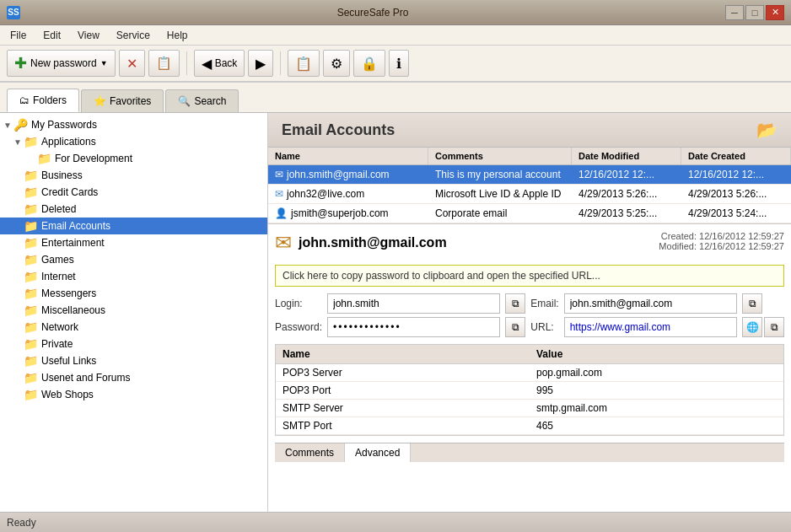 This screenshot has width=791, height=532. What do you see at coordinates (122, 101) in the screenshot?
I see `tab-favorites: ⭐ Favorites` at bounding box center [122, 101].